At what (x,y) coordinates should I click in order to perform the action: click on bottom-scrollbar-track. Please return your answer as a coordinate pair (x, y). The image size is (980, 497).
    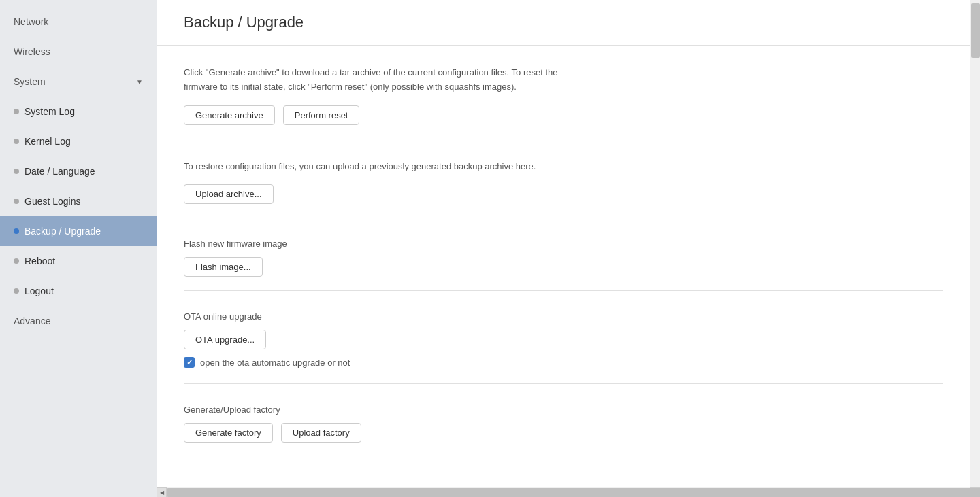
    Looking at the image, I should click on (568, 492).